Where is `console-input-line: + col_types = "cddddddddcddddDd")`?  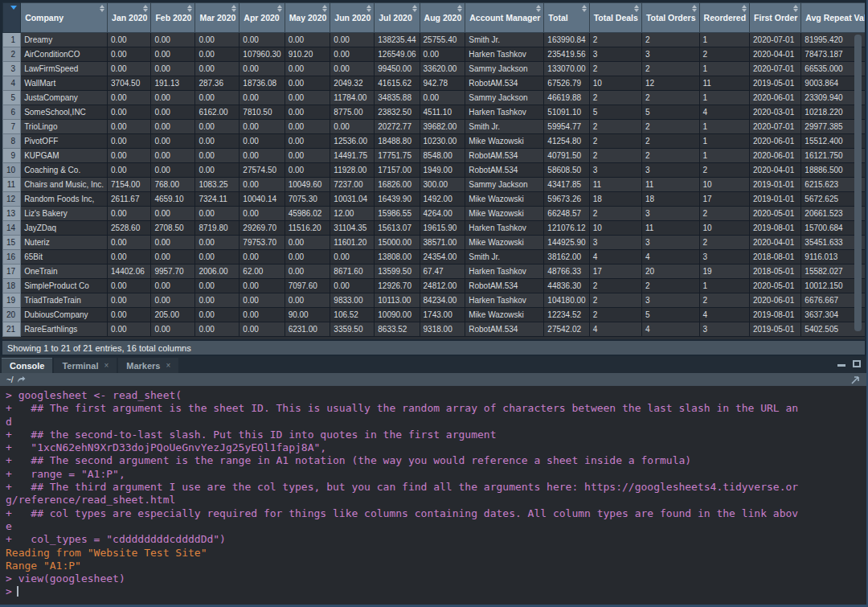
console-input-line: + col_types = "cddddddddcddddDd") is located at coordinates (436, 539).